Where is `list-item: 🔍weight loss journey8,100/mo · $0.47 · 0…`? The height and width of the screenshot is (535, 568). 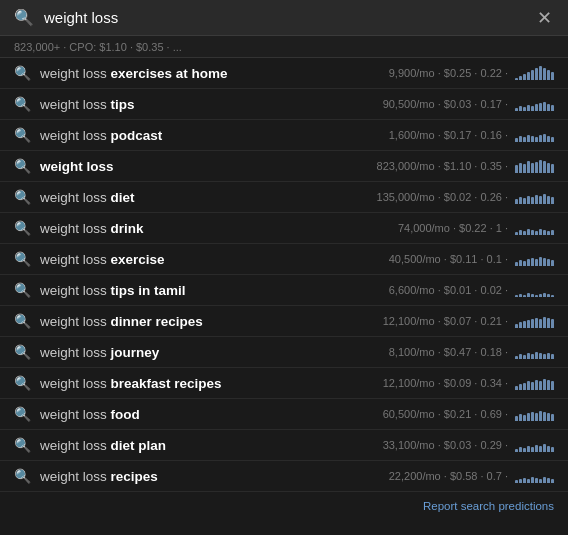 list-item: 🔍weight loss journey8,100/mo · $0.47 · 0… is located at coordinates (284, 352).